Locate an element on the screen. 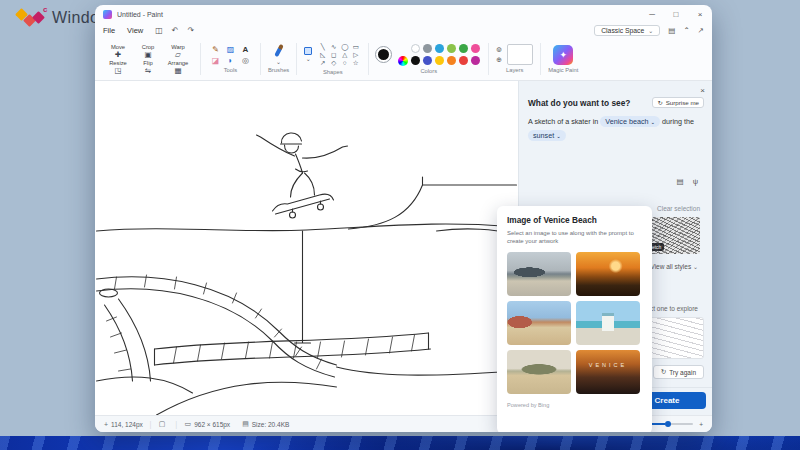 This screenshot has width=800, height=450. shape-gallery: ╲ ∿ ◯ ▭ ◺ ◻ △ ▷ ↗ ◇ ○ ☆ is located at coordinates (339, 55).